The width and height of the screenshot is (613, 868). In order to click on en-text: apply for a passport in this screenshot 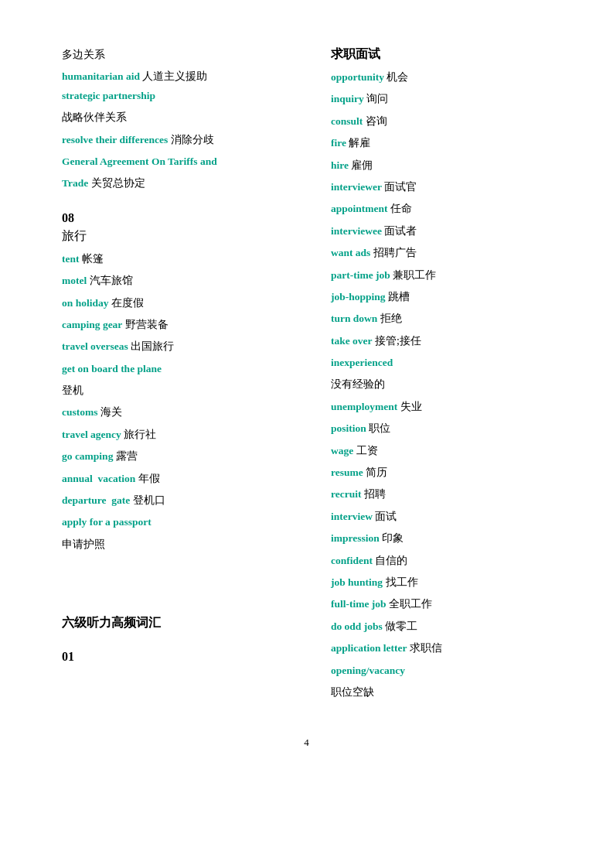, I will do `click(107, 521)`.